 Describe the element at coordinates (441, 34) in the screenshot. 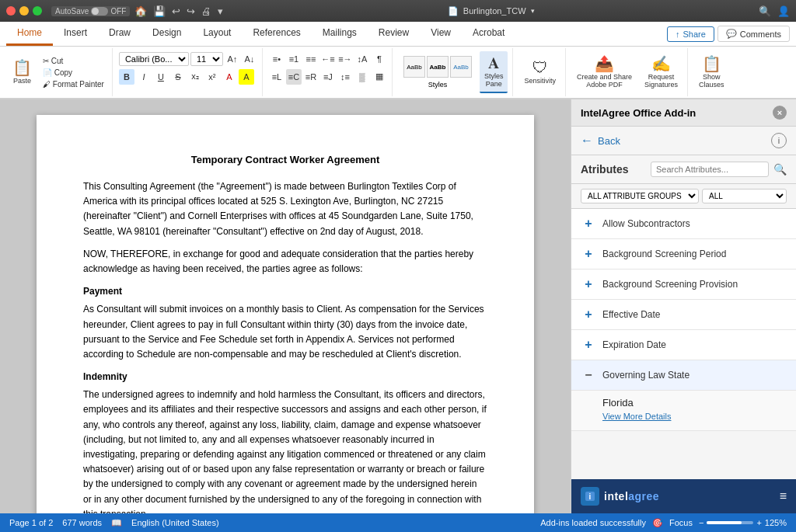

I see `tab-view: View` at that location.